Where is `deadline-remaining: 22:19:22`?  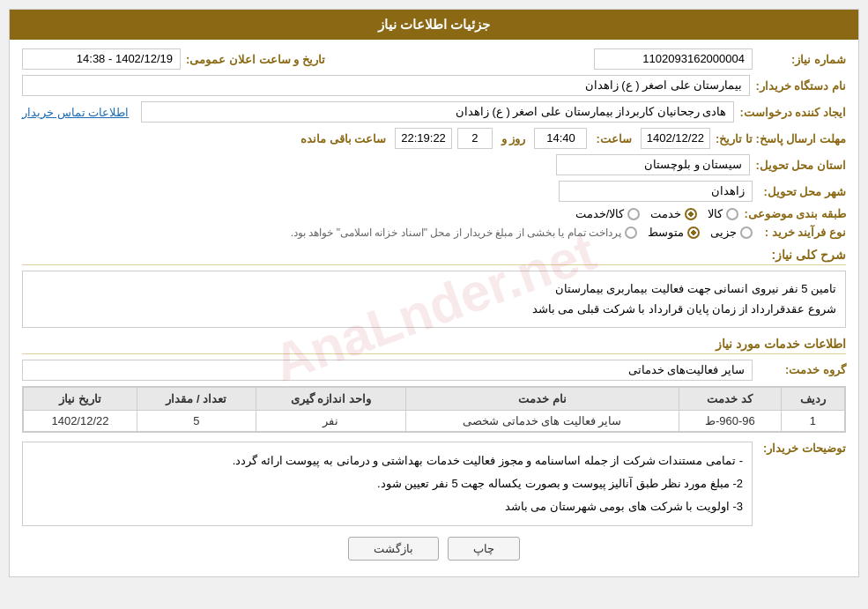 deadline-remaining: 22:19:22 is located at coordinates (423, 138).